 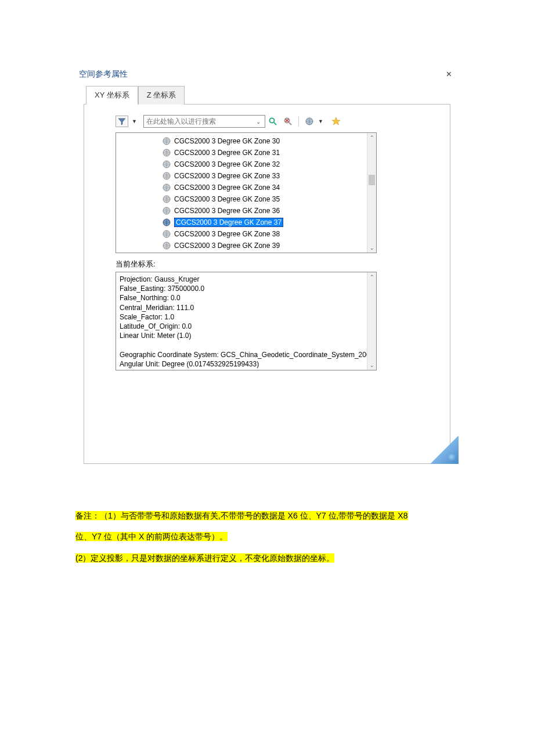 I want to click on footnote-line-3: (2）定义投影，只是对数据的坐标系进行定义，不变化原始数据的坐标。, so click(x=267, y=558).